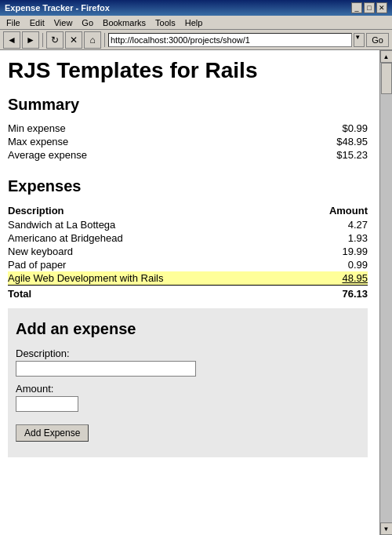 The width and height of the screenshot is (392, 535). What do you see at coordinates (332, 238) in the screenshot?
I see `expense-amount: 1.93` at bounding box center [332, 238].